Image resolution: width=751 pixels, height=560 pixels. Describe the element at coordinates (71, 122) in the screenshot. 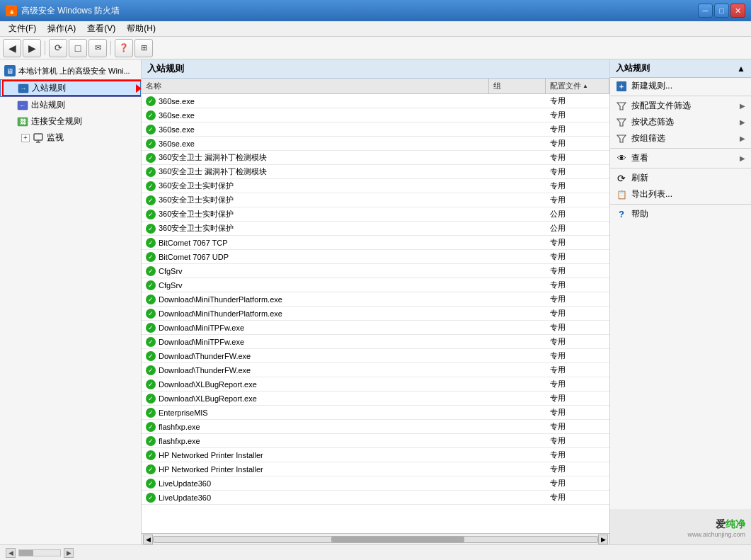

I see `sidebar-item-connection-security: ⛓ 连接安全规则` at that location.